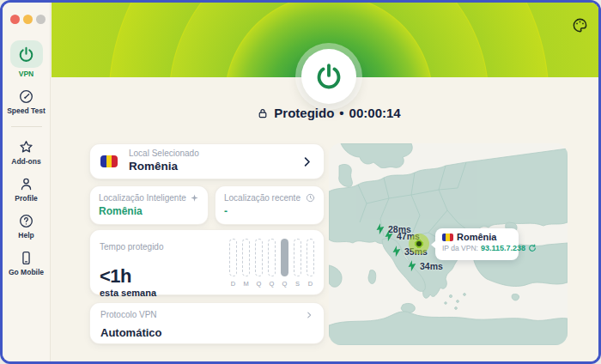 This screenshot has width=601, height=364. I want to click on clock-icon, so click(311, 197).